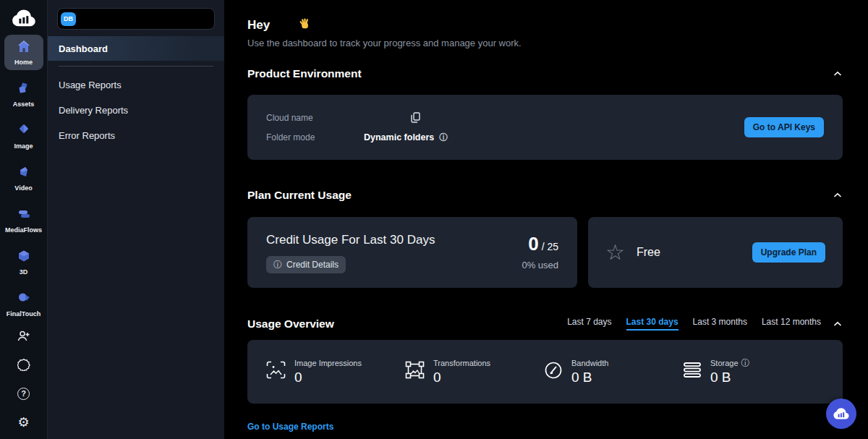 The height and width of the screenshot is (439, 868). I want to click on cloud-bars-icon, so click(841, 414).